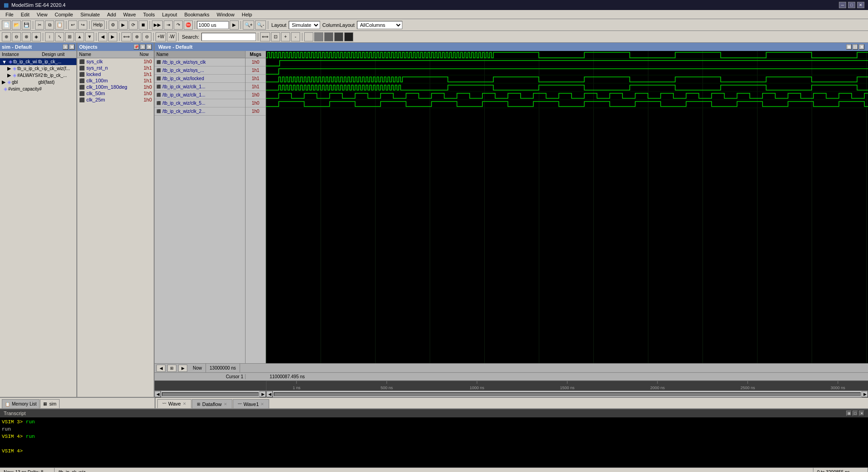 The height and width of the screenshot is (472, 868). Describe the element at coordinates (161, 368) in the screenshot. I see `wave-mini-btn1: ◀` at that location.